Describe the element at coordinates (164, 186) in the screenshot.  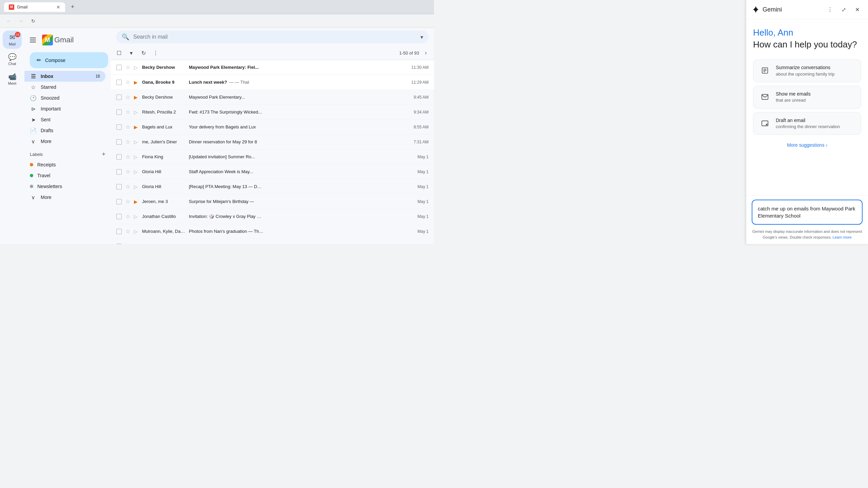
I see `email-sender: Gloria Hill` at that location.